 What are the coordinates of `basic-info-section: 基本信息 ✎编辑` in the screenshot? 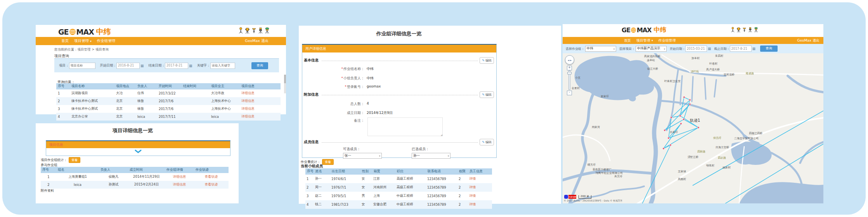 It's located at (399, 61).